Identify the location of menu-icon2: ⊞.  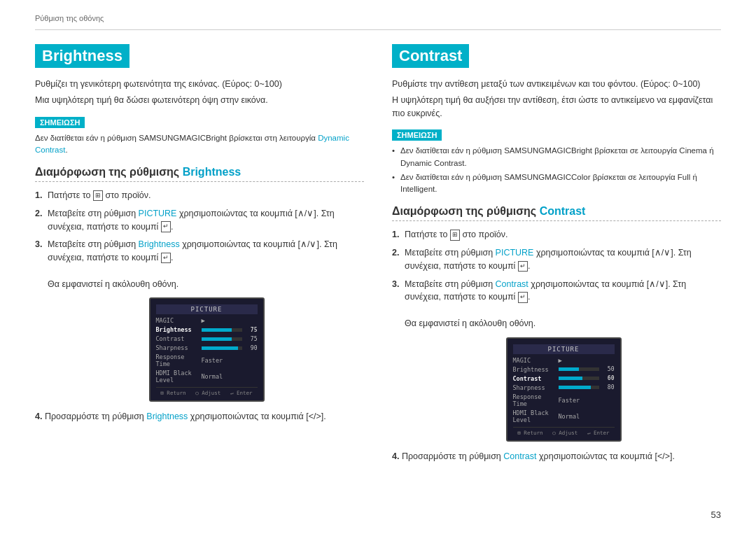
(455, 235).